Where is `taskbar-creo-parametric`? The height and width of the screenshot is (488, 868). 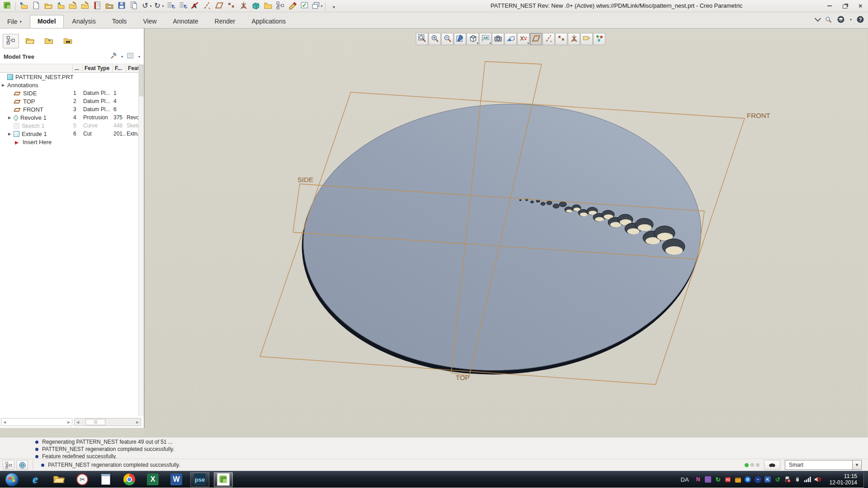
taskbar-creo-parametric is located at coordinates (223, 480).